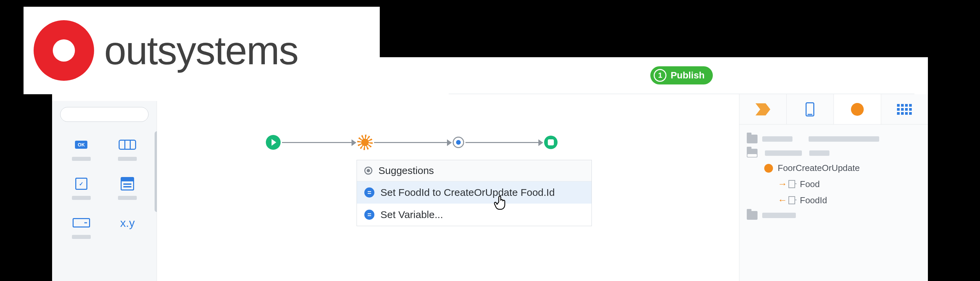 This screenshot has height=281, width=980. What do you see at coordinates (905, 109) in the screenshot?
I see `data-icon` at bounding box center [905, 109].